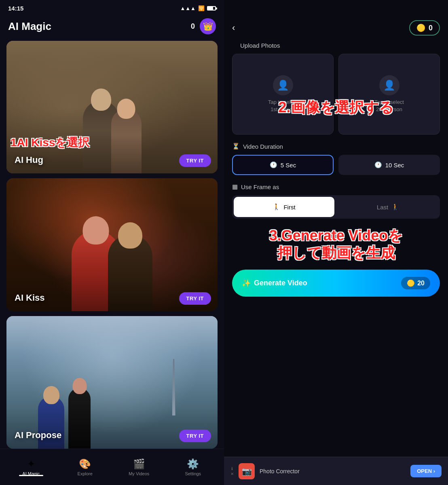 This screenshot has width=448, height=485. Describe the element at coordinates (232, 471) in the screenshot. I see `ad-meta: ℹ ✕` at that location.